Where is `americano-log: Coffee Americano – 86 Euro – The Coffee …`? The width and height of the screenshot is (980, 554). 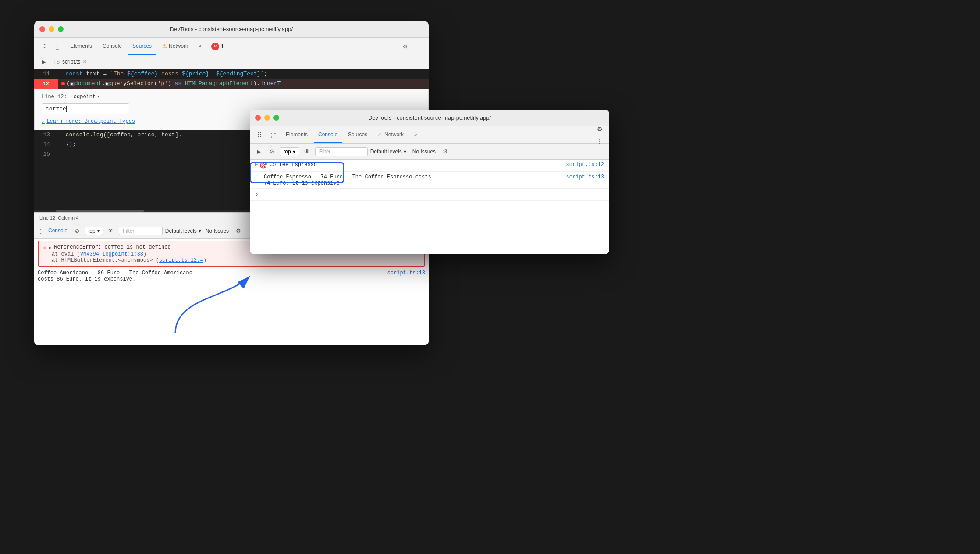 americano-log: Coffee Americano – 86 Euro – The Coffee … is located at coordinates (231, 276).